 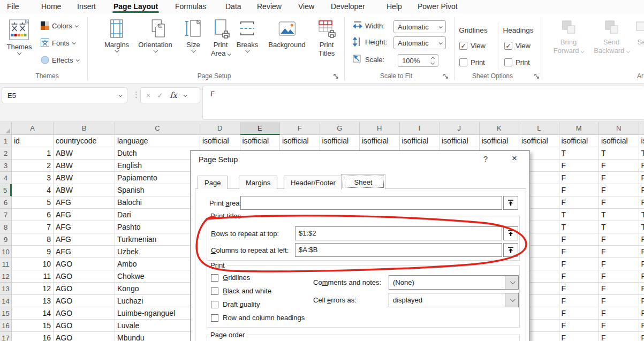 What do you see at coordinates (619, 314) in the screenshot?
I see `cell-N15: F` at bounding box center [619, 314].